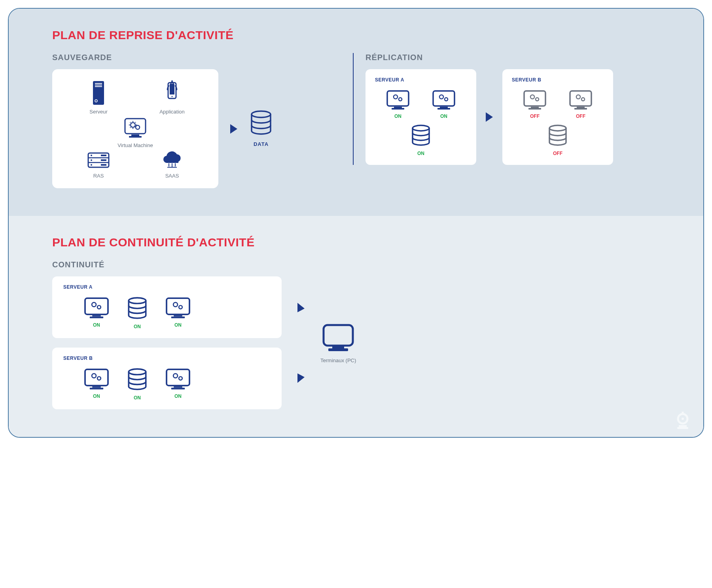 This screenshot has height=588, width=712. Describe the element at coordinates (178, 384) in the screenshot. I see `cont-b-m2: ON` at that location.